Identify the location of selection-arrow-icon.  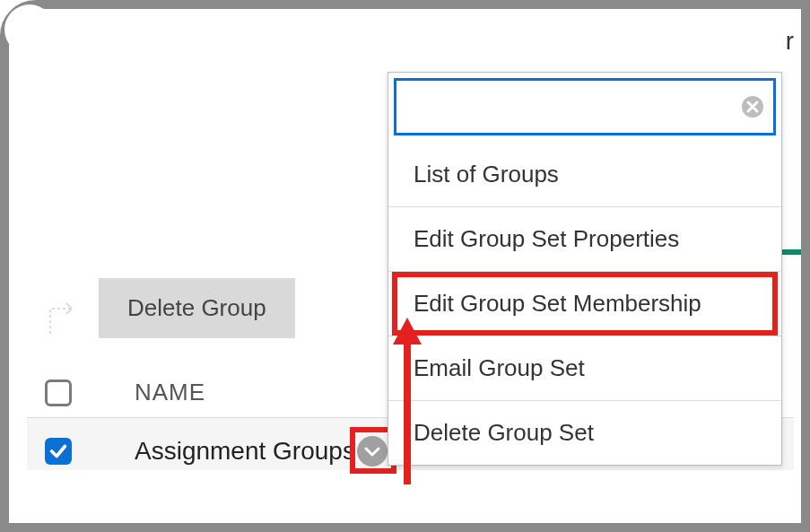
(63, 309).